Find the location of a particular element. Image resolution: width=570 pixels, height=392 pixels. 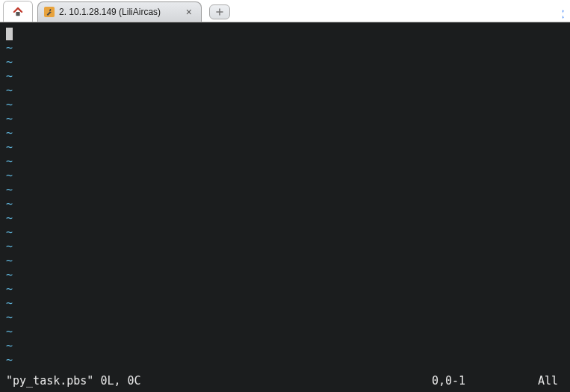

vim-status-line: "py_task.pbs" 0L, 0C 0,0-1 All is located at coordinates (285, 381).